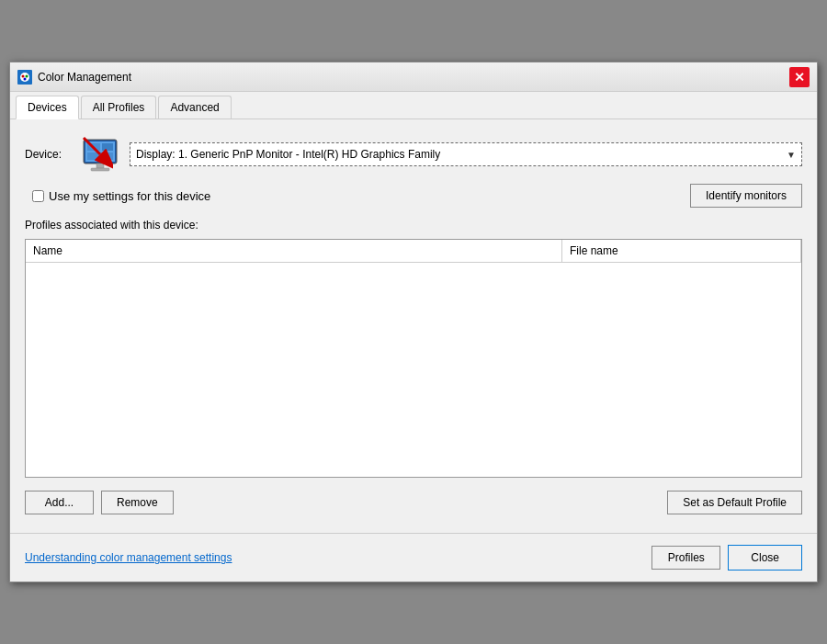 This screenshot has width=827, height=644. What do you see at coordinates (414, 77) in the screenshot?
I see `title-bar: Color Management ✕` at bounding box center [414, 77].